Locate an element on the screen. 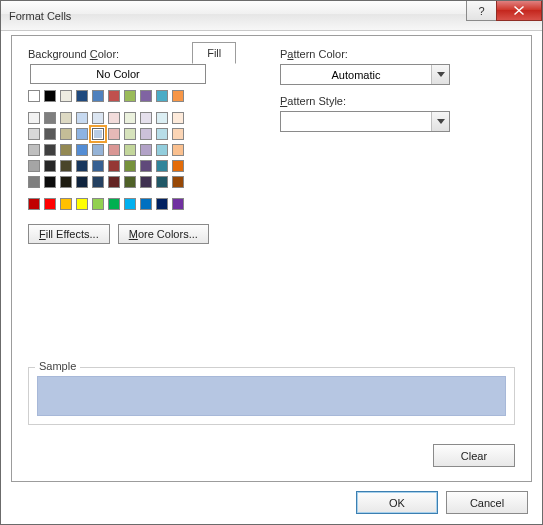  titlebar: Format Cells ? is located at coordinates (272, 16).